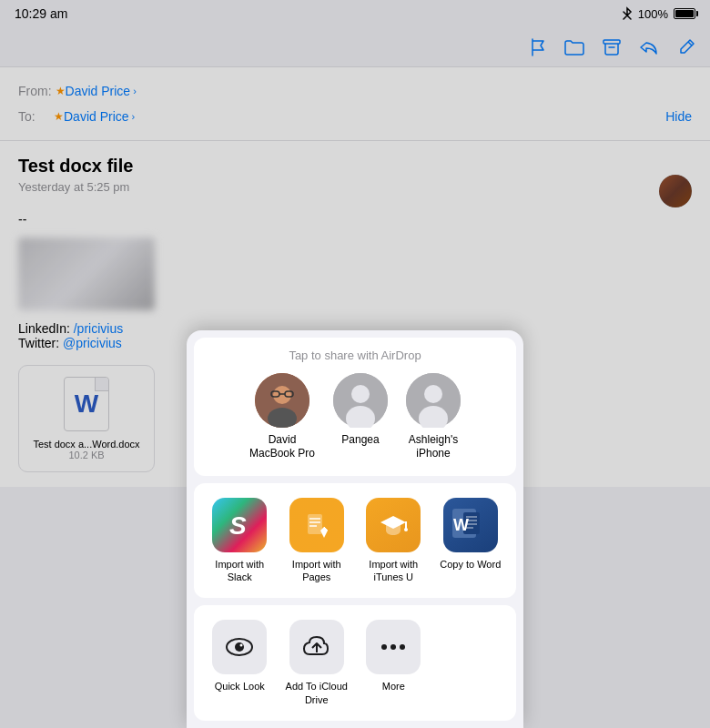 This screenshot has width=710, height=728. Describe the element at coordinates (433, 400) in the screenshot. I see `contact-avatar-ashleigh` at that location.